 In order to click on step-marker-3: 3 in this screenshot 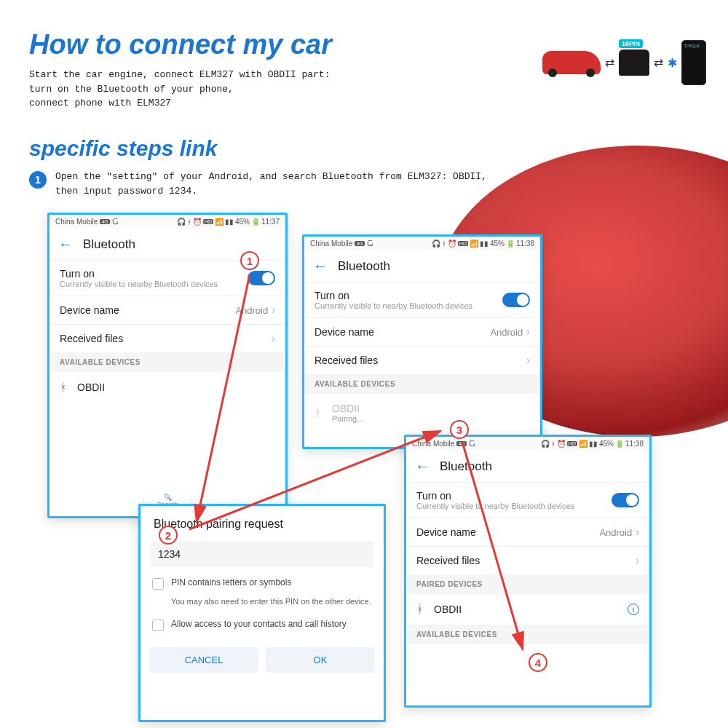, I will do `click(459, 430)`.